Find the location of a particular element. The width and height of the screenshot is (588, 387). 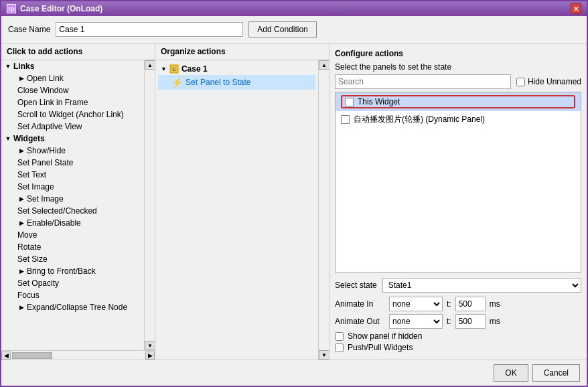

lightning-icon: ⚡ is located at coordinates (177, 82).